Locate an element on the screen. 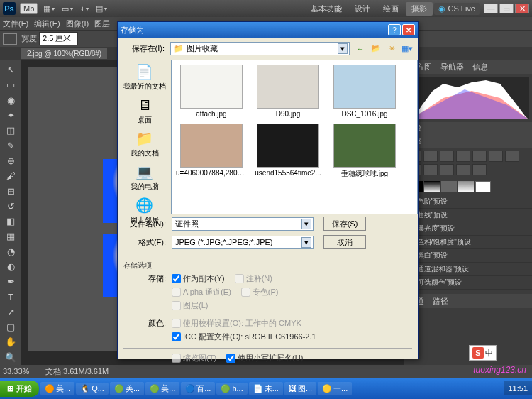 This screenshot has width=532, height=399. menu-file: 文件(F) is located at coordinates (16, 24).